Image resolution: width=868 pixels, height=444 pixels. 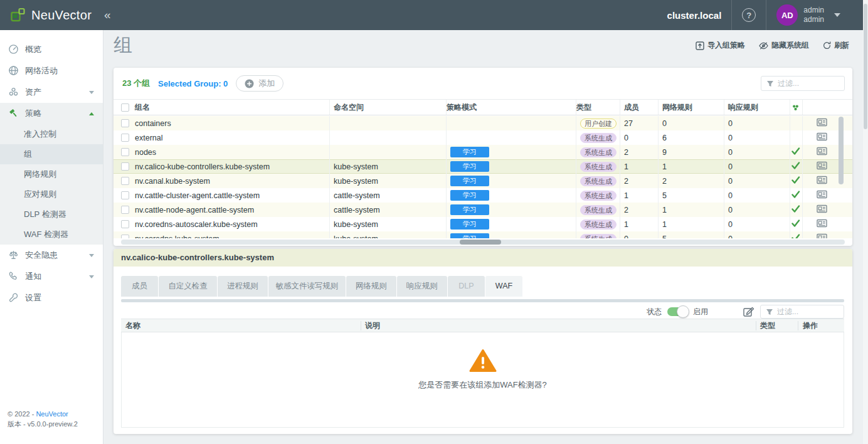 I want to click on group-row: nv.coredns.kube-systemkube-system学习系统生成0…, so click(x=483, y=235).